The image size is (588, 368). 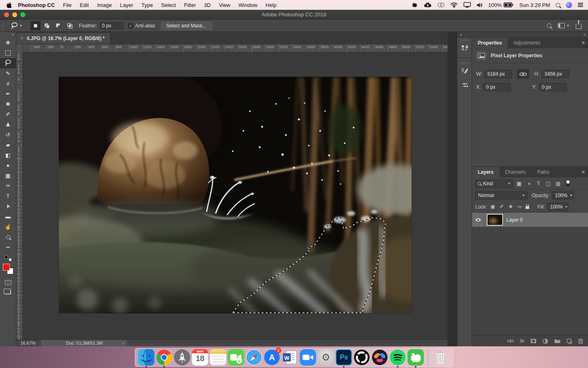 I want to click on menu-edit: Edit, so click(x=84, y=5).